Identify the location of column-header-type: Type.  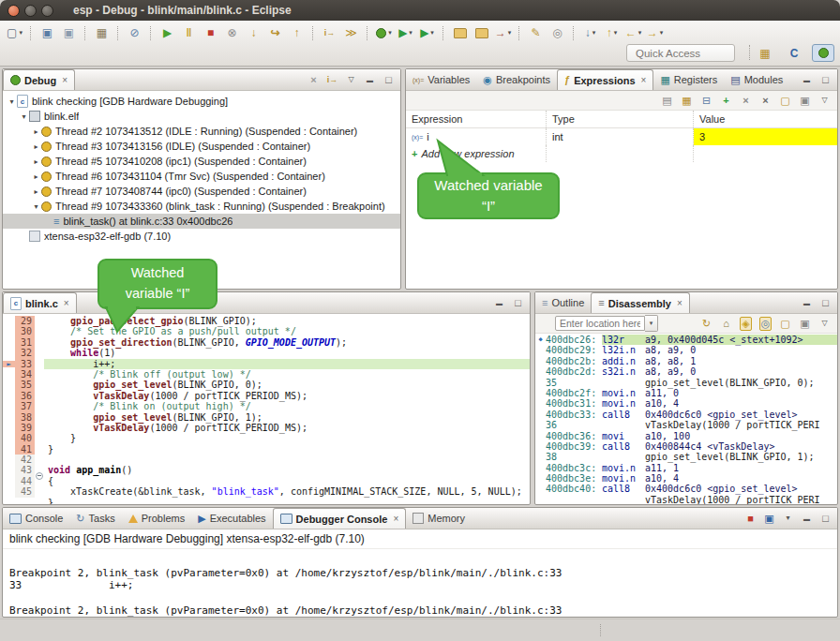
(621, 119).